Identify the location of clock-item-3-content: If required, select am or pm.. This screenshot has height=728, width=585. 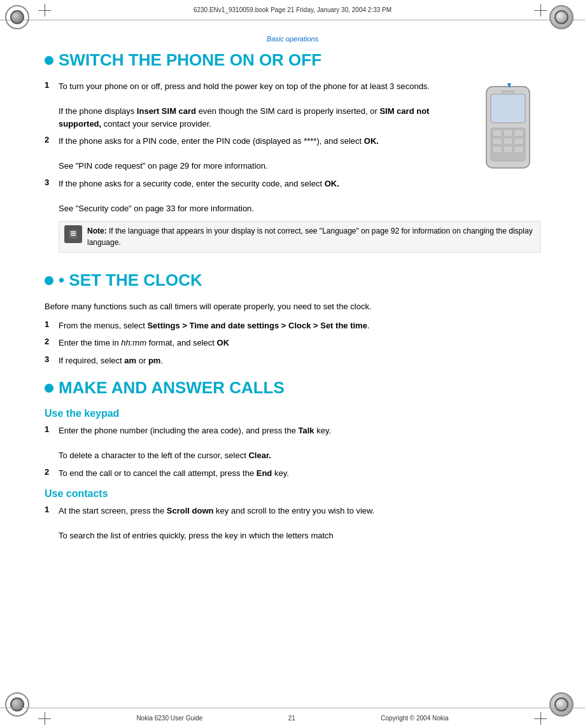
(299, 361).